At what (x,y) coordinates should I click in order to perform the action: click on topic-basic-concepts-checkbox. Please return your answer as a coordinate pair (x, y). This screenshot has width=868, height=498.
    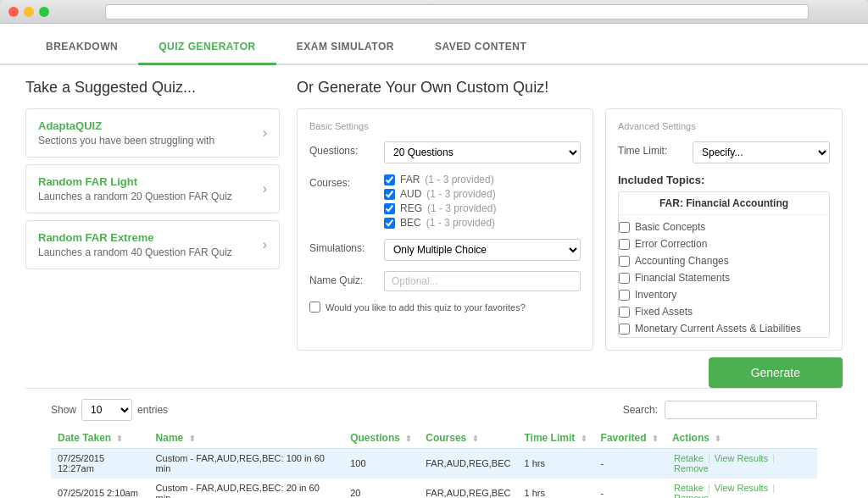
    Looking at the image, I should click on (624, 227).